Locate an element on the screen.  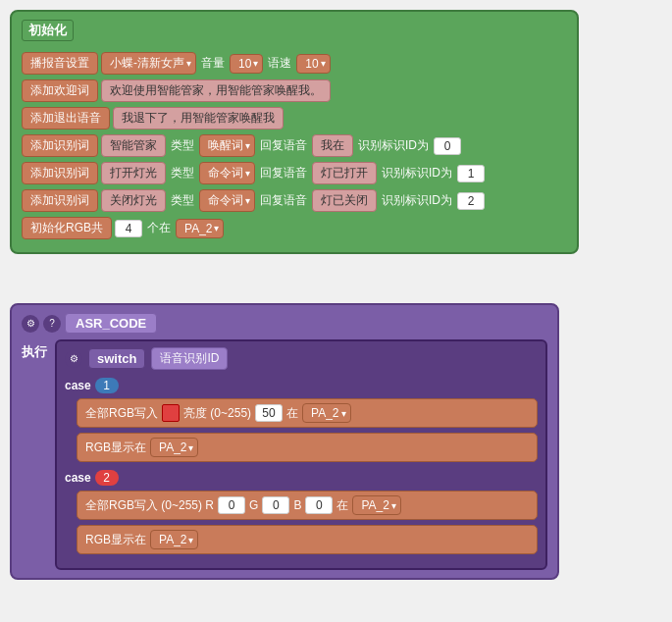
welcome-row: 添加欢迎词 欢迎使用智能管家，用智能管家唤醒我。 is located at coordinates (294, 90).